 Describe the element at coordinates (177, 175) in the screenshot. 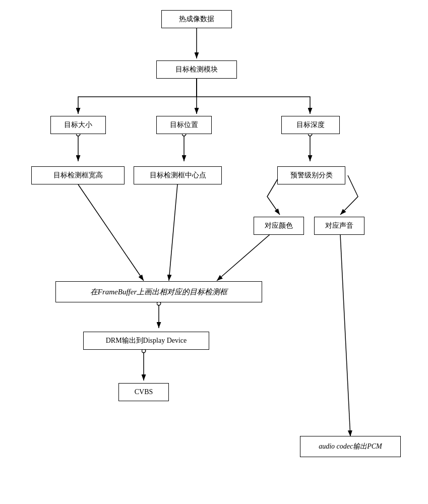

I see `node-center-point: 目标检测框中心点` at that location.